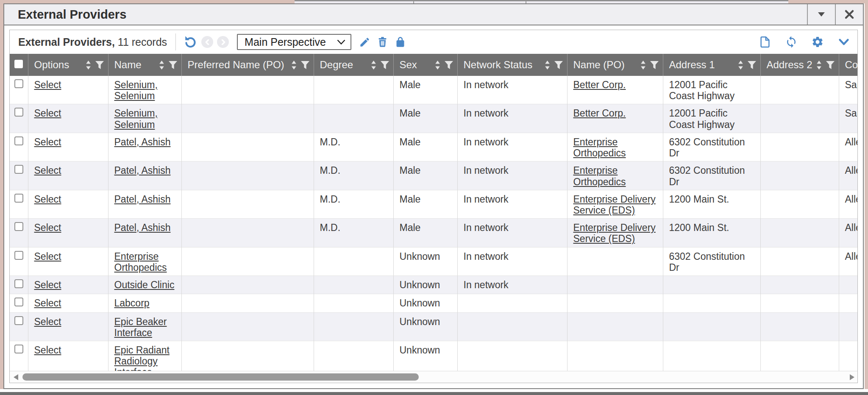 The width and height of the screenshot is (868, 395). Describe the element at coordinates (365, 42) in the screenshot. I see `edit-perspective-button` at that location.